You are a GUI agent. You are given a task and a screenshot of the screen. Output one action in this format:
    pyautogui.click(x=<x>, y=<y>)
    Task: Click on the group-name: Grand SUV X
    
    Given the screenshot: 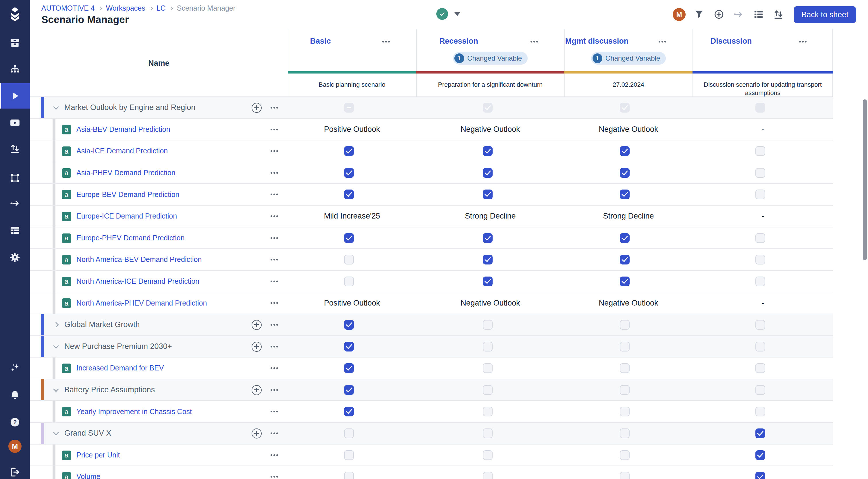 What is the action you would take?
    pyautogui.click(x=88, y=433)
    